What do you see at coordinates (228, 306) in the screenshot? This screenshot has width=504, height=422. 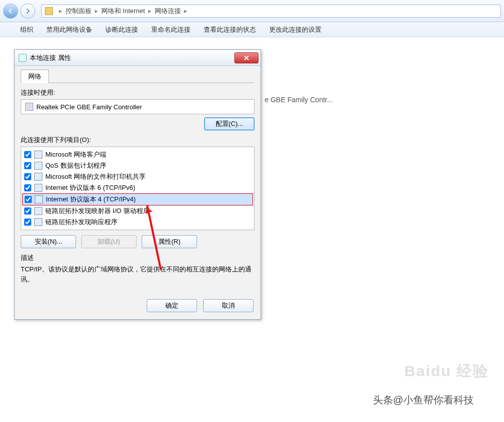 I see `cancel-button: 取消` at bounding box center [228, 306].